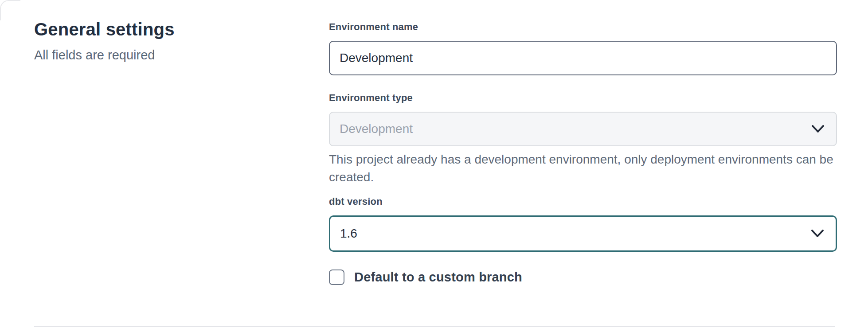  I want to click on section-divider, so click(434, 326).